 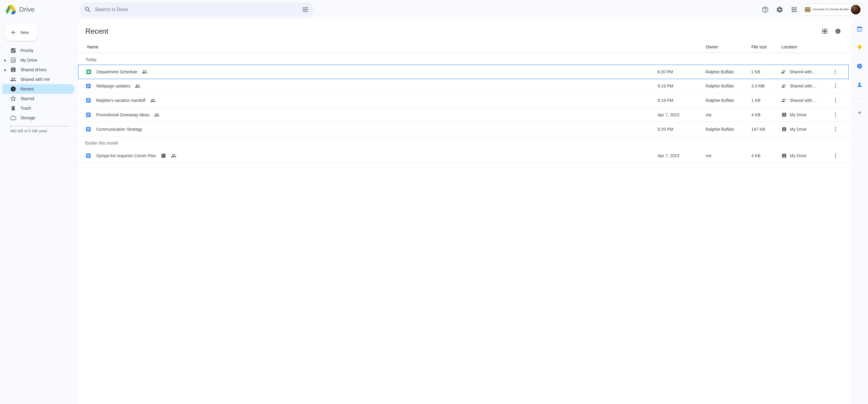 I want to click on drive-logo: Drive, so click(x=41, y=9).